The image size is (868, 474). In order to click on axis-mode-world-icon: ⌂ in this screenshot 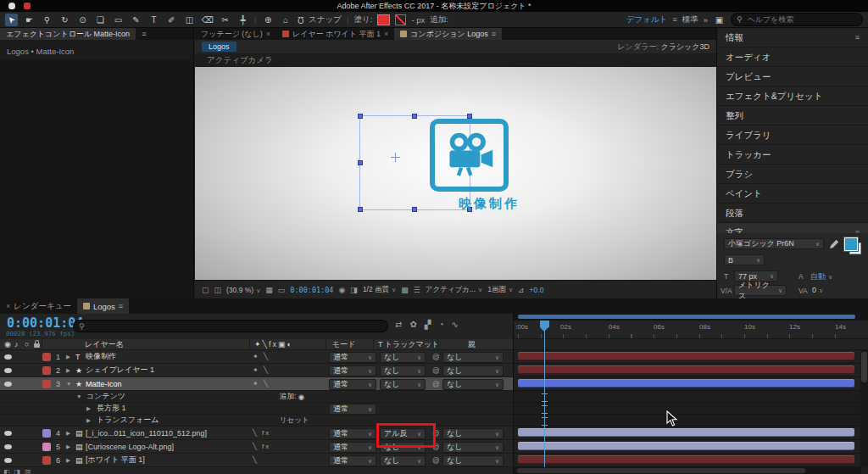, I will do `click(287, 20)`.